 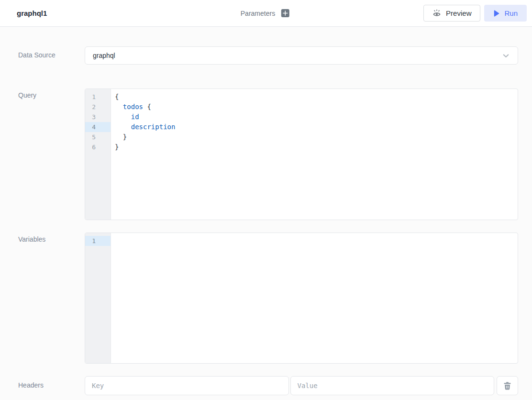 I want to click on data-source-select: graphql, so click(x=301, y=56).